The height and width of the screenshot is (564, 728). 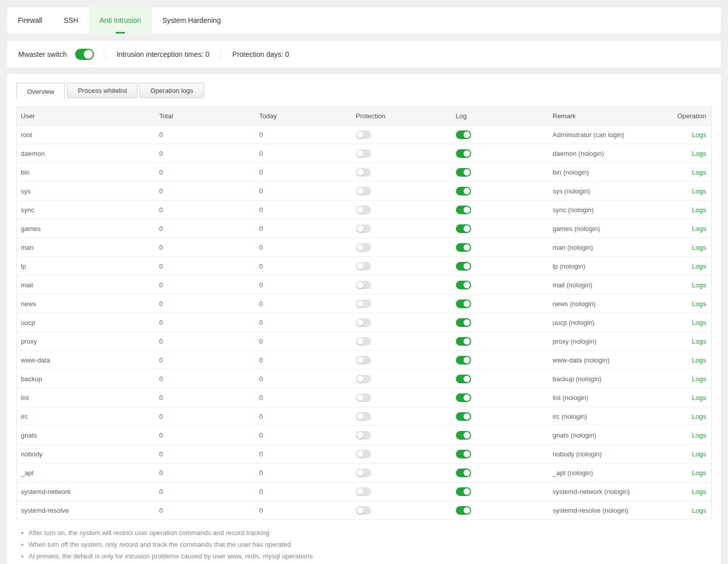 I want to click on master-switch-toggle, so click(x=84, y=54).